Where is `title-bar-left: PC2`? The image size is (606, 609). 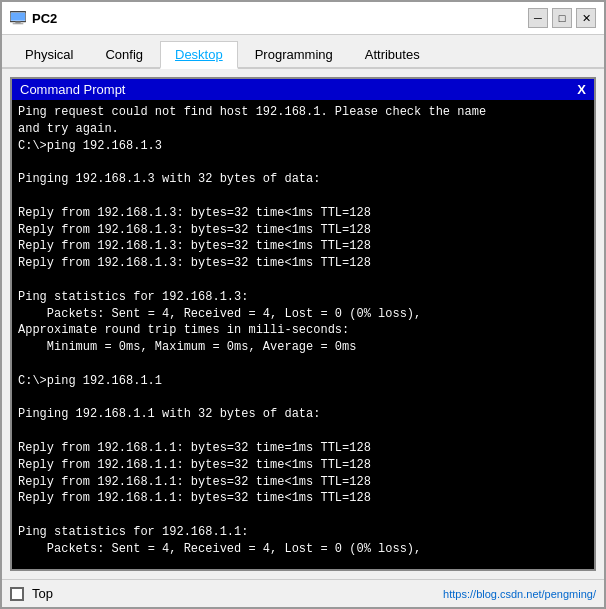 title-bar-left: PC2 is located at coordinates (34, 18).